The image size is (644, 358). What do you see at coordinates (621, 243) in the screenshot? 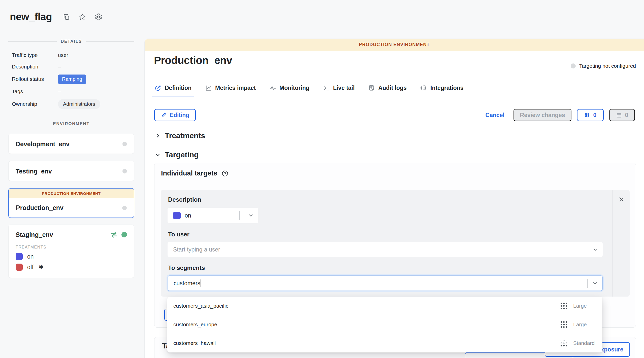
I see `rule-remove-column` at bounding box center [621, 243].